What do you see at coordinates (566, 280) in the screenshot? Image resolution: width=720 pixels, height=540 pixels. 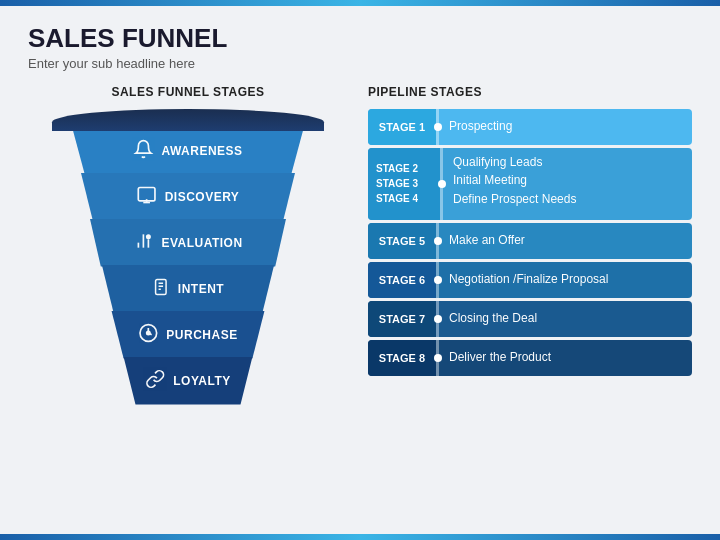 I see `stage6-content: Negotiation /Finalize Proposal` at bounding box center [566, 280].